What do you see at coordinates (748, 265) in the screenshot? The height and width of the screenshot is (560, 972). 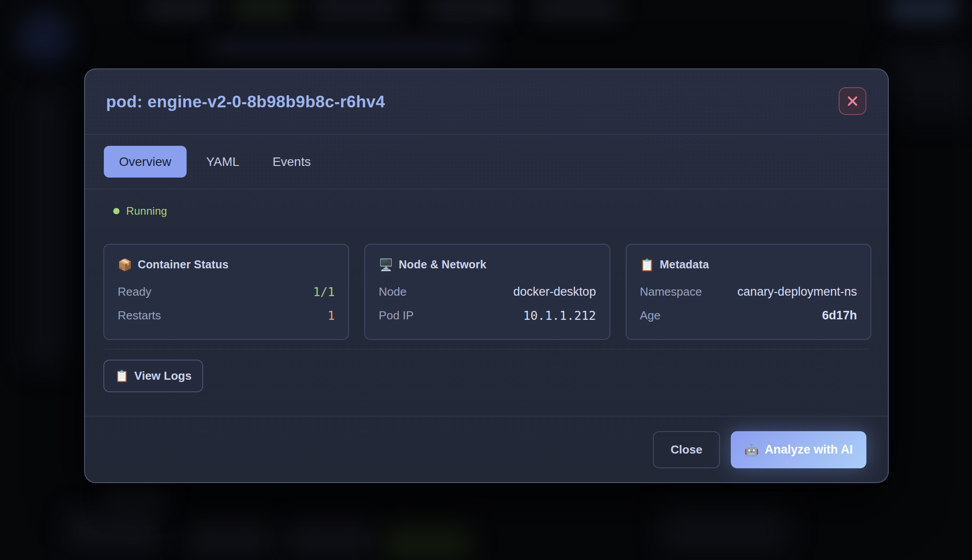 I see `card-title: 📋 Metadata` at bounding box center [748, 265].